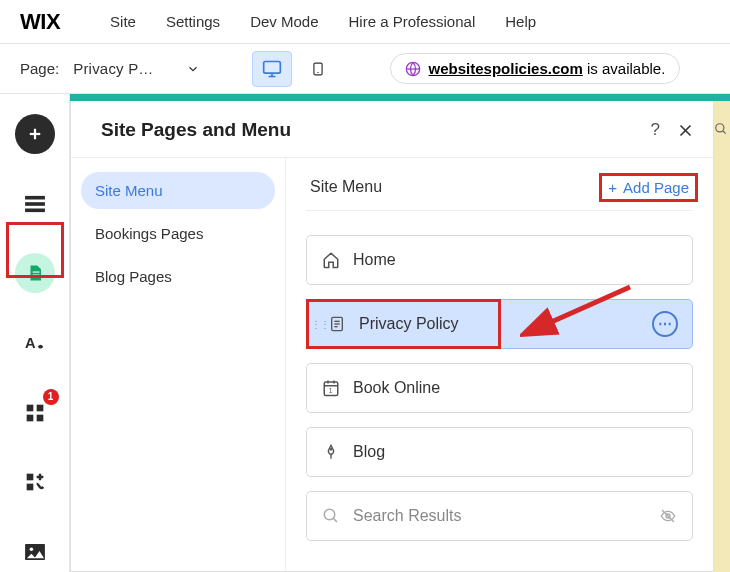 The width and height of the screenshot is (730, 572). What do you see at coordinates (35, 273) in the screenshot?
I see `pages-button` at bounding box center [35, 273].